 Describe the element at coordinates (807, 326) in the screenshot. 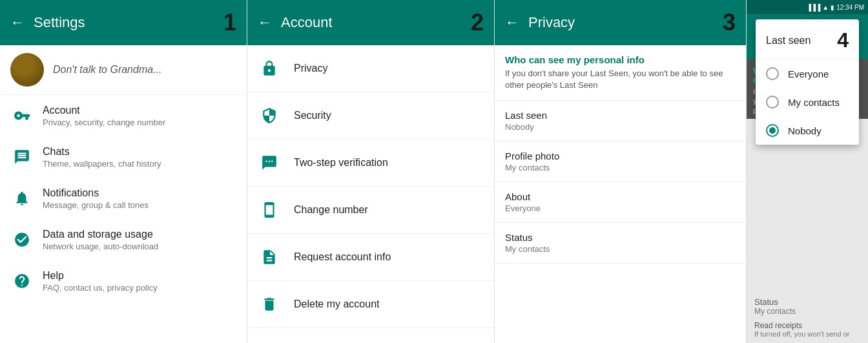

I see `read-receipts-label: Read receipts` at that location.